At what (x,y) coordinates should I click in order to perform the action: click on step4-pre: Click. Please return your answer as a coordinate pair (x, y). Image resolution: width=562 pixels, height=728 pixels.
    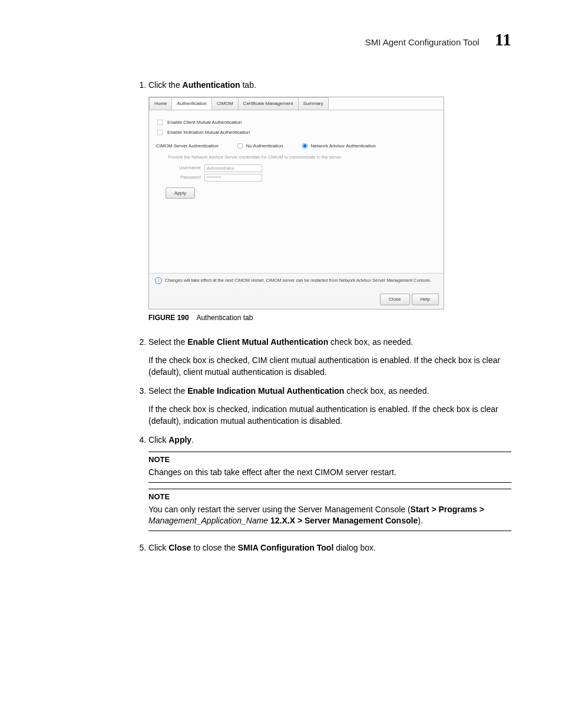
    Looking at the image, I should click on (158, 440).